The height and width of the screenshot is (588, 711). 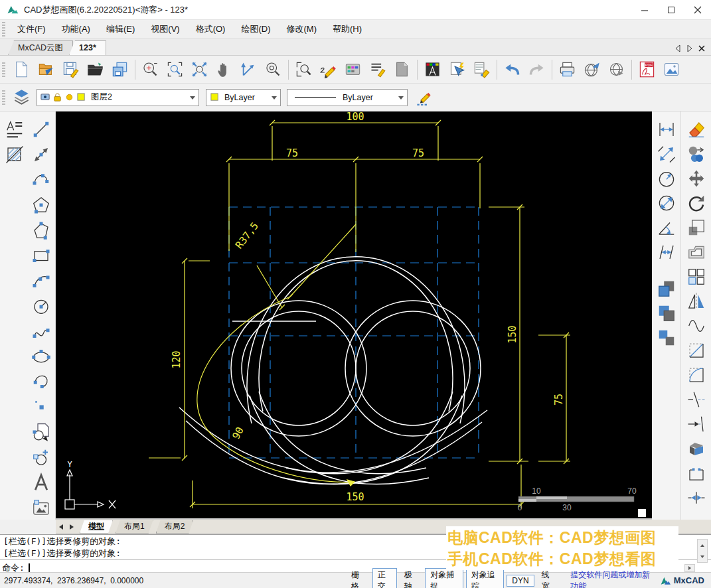 What do you see at coordinates (15, 155) in the screenshot?
I see `hatch-tool-button` at bounding box center [15, 155].